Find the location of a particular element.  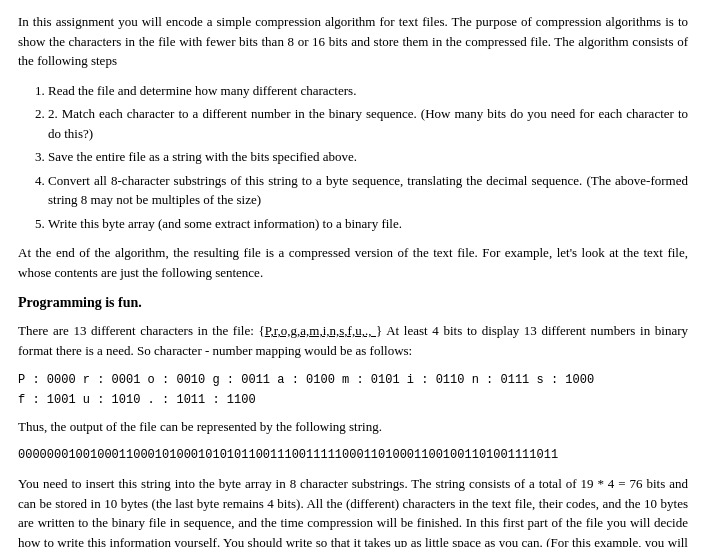

para3: You need to insert this string into the … is located at coordinates (353, 510).